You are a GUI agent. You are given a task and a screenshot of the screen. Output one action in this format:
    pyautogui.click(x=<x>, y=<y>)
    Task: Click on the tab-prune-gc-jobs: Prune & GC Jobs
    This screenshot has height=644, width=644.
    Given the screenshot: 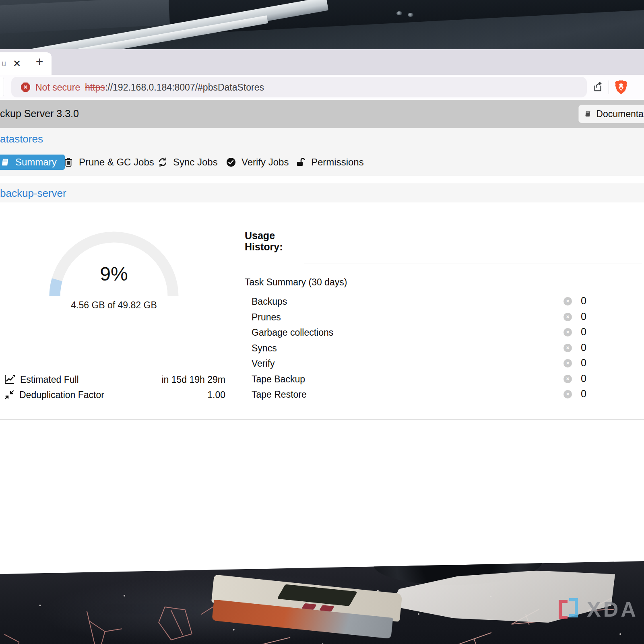 What is the action you would take?
    pyautogui.click(x=109, y=162)
    